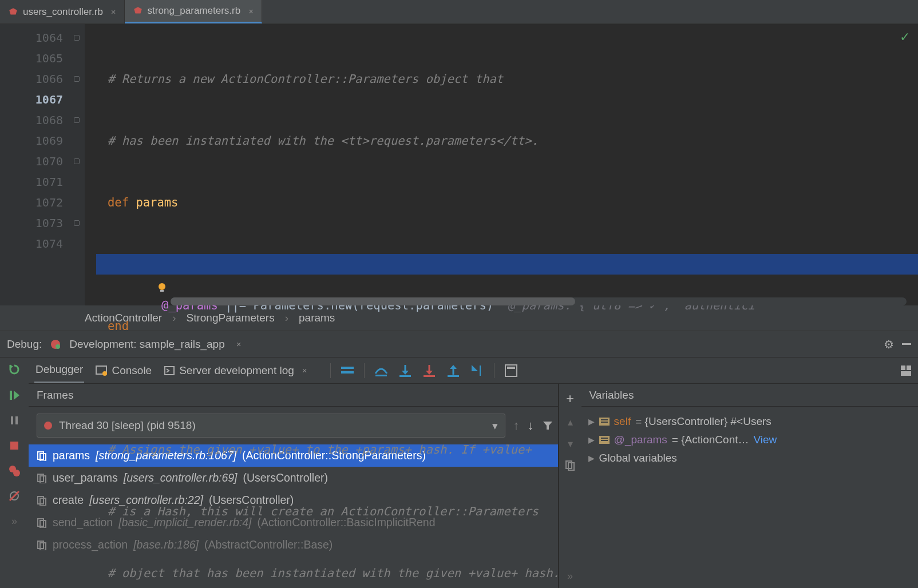 This screenshot has width=918, height=588. What do you see at coordinates (33, 58) in the screenshot?
I see `line-number: 1065` at bounding box center [33, 58].